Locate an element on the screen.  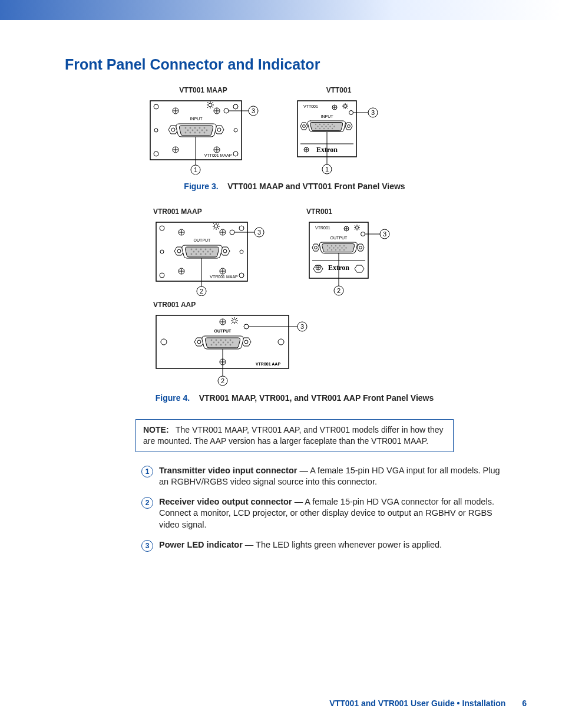
callout-number-icon: 1 is located at coordinates (147, 472).